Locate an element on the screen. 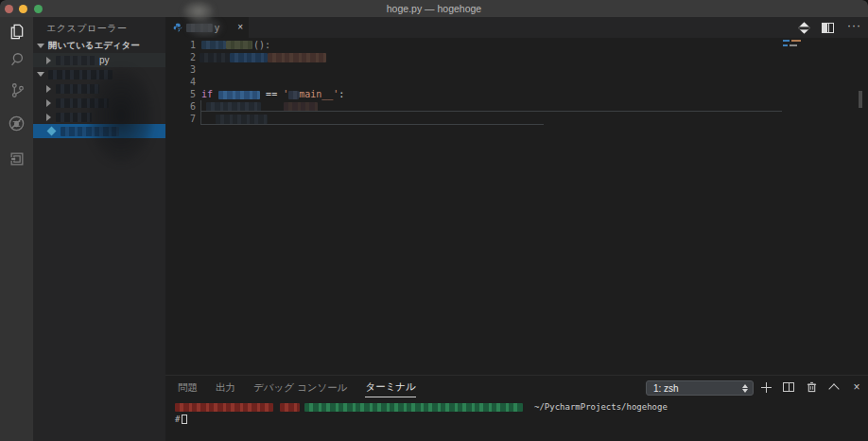 This screenshot has width=868, height=441. activity-bar-explorer is located at coordinates (17, 31).